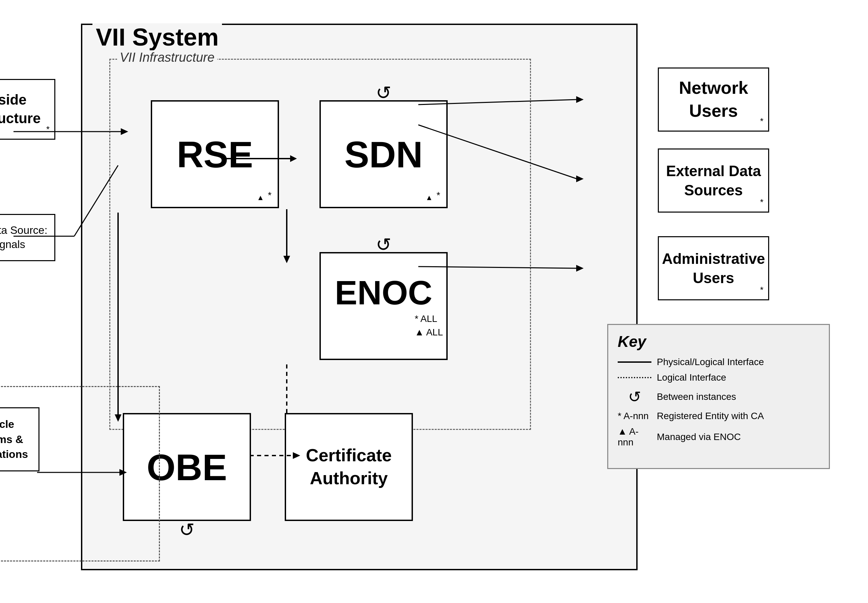  I want to click on rse-label: RSE, so click(215, 154).